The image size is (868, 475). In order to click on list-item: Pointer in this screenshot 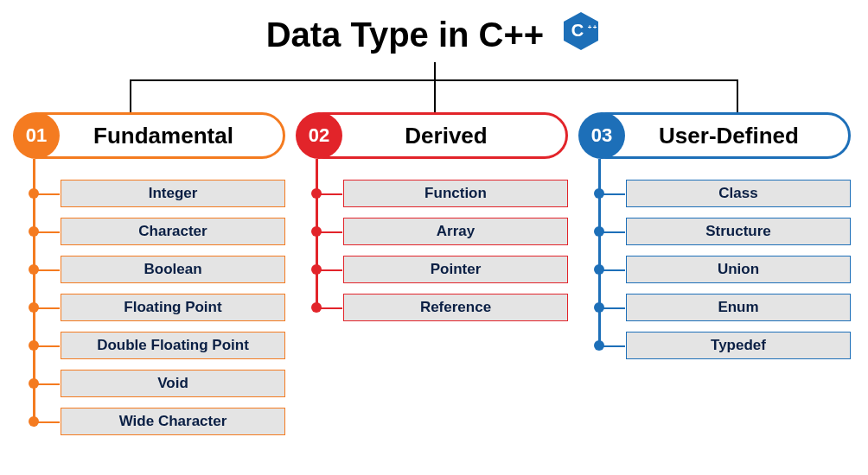, I will do `click(456, 269)`.